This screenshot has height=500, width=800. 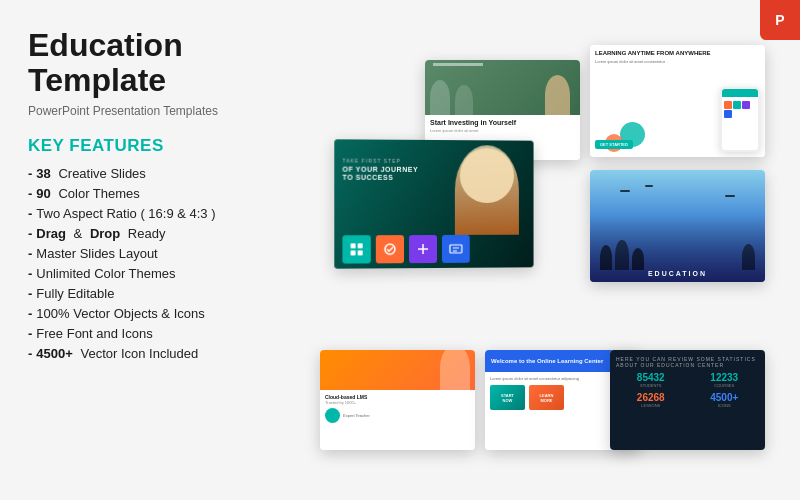 What do you see at coordinates (434, 204) in the screenshot?
I see `slide-main: TAKE FIRST STEP OF YOUR JOURNEYTO SUCCES…` at bounding box center [434, 204].